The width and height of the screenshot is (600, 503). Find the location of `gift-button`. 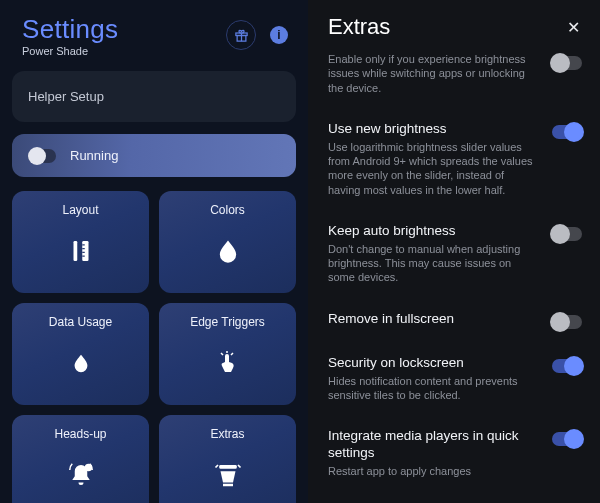

gift-button is located at coordinates (241, 35).